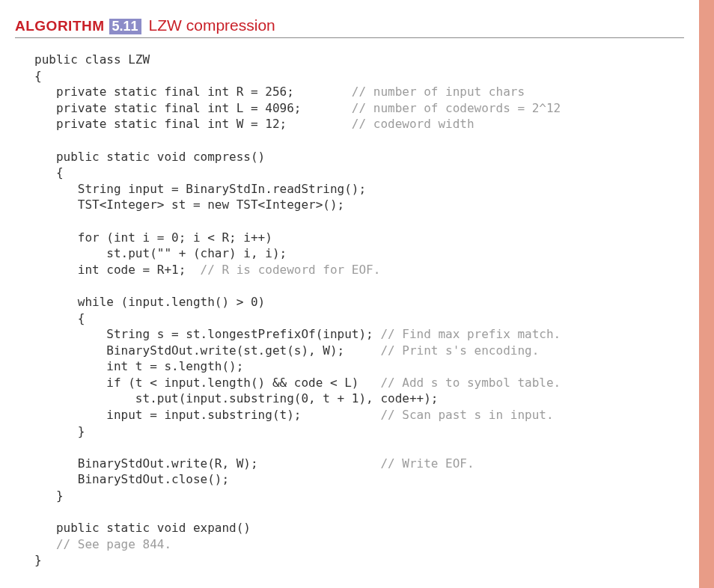 This screenshot has width=714, height=588. Describe the element at coordinates (460, 350) in the screenshot. I see `code-comment: // Print s's encoding.` at that location.